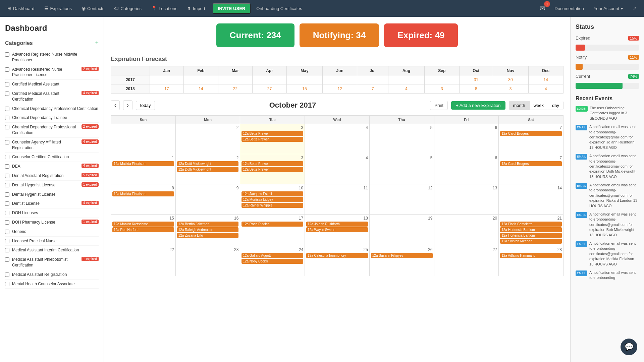 The width and height of the screenshot is (644, 362). I want to click on calendar-cell: 11, so click(337, 199).